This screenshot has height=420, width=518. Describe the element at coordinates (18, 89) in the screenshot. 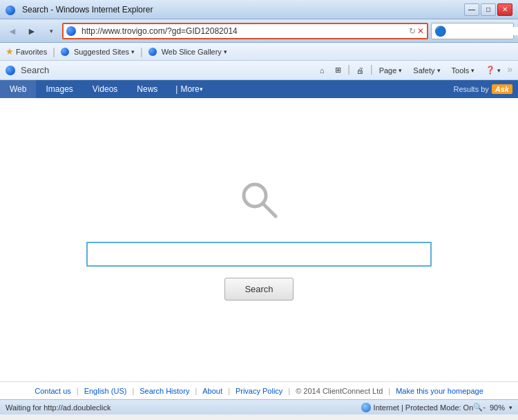

I see `tab-web-label: Web` at that location.